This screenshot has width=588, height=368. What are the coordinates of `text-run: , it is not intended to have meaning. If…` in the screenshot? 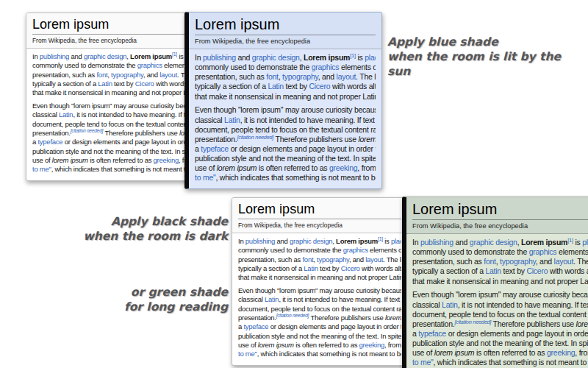 It's located at (340, 299).